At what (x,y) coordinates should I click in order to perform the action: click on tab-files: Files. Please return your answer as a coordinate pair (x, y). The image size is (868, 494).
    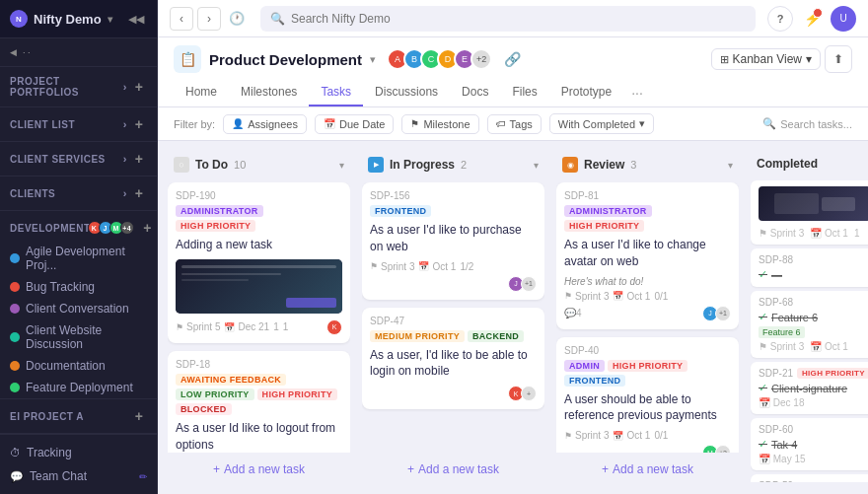
    Looking at the image, I should click on (525, 93).